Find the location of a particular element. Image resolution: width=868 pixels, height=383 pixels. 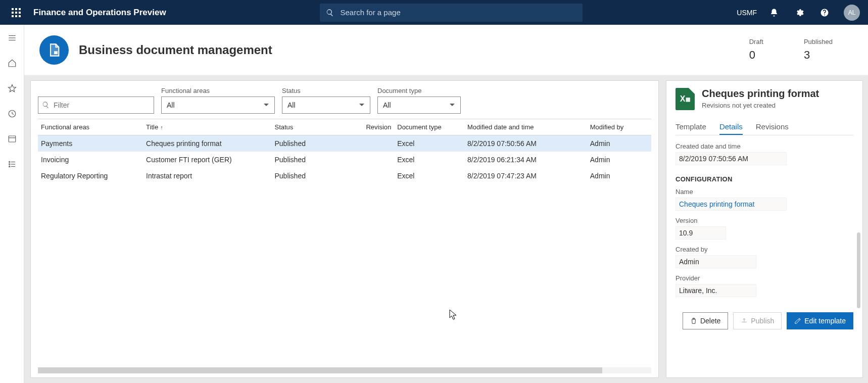

functional-areas-select: All is located at coordinates (218, 105).